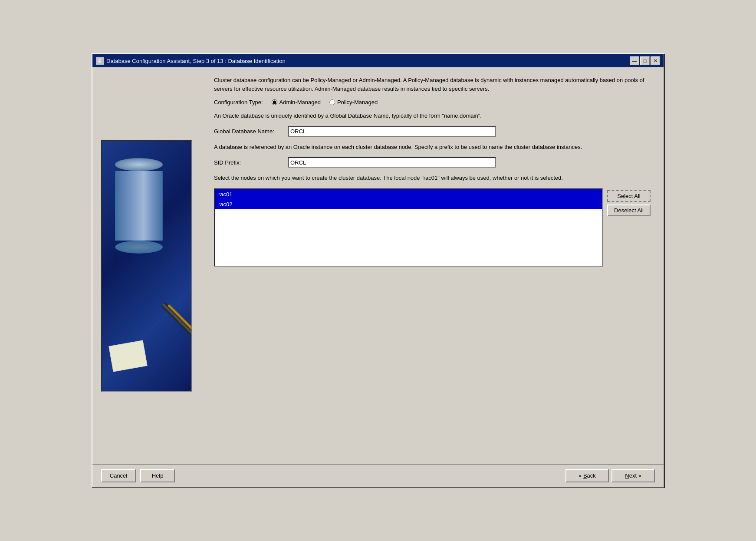  Describe the element at coordinates (589, 476) in the screenshot. I see `back-label: Back` at that location.